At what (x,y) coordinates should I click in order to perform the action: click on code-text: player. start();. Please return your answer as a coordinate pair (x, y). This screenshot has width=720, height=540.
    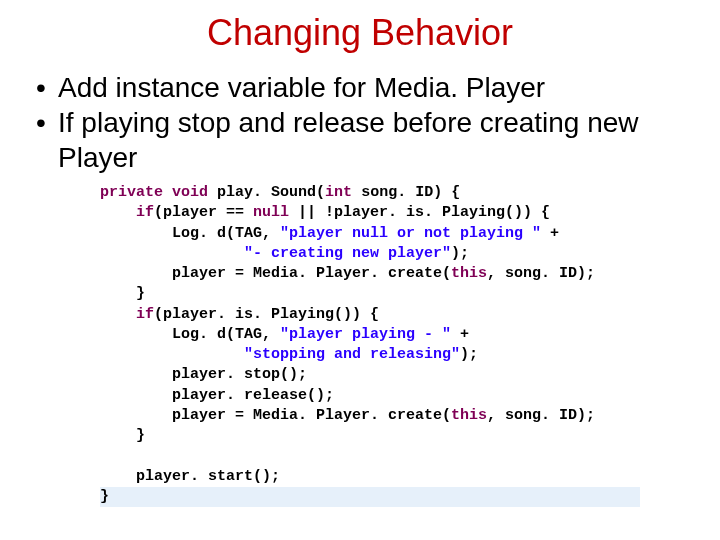
    Looking at the image, I should click on (208, 476).